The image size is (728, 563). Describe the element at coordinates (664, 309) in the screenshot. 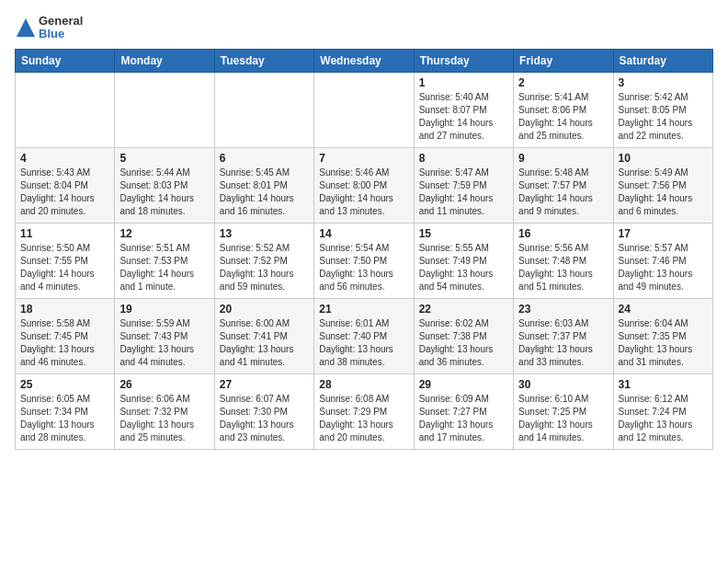

I see `day-number: 24` at that location.